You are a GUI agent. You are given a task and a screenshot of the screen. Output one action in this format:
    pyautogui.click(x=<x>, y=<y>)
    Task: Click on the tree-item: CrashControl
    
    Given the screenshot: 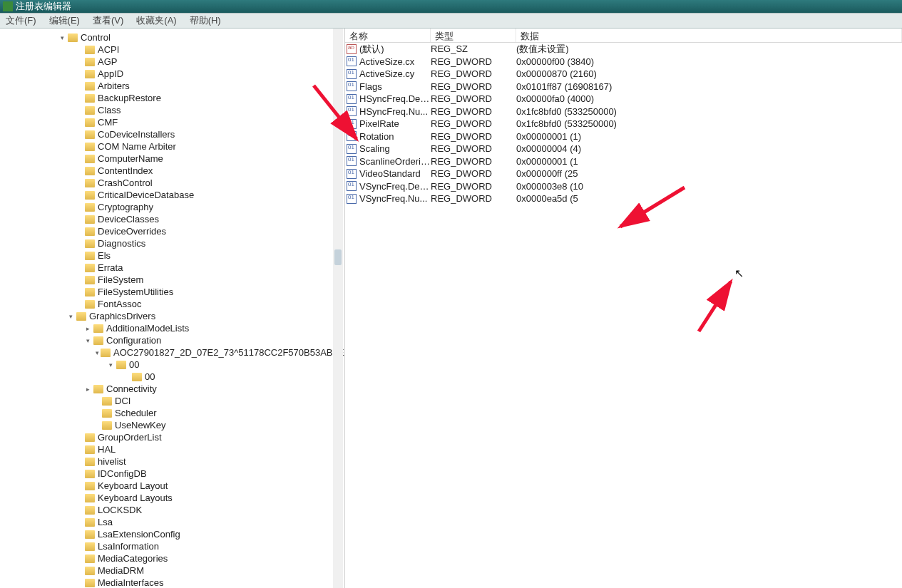 What is the action you would take?
    pyautogui.click(x=173, y=182)
    